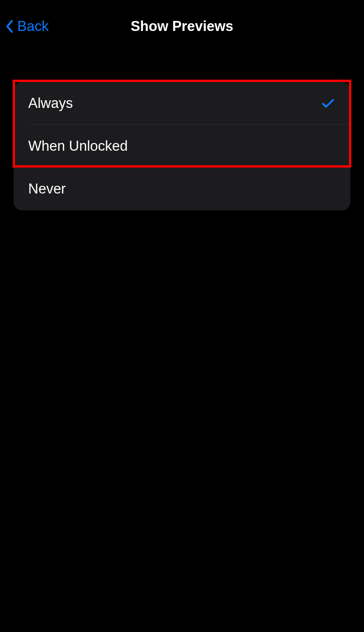 Image resolution: width=364 pixels, height=632 pixels. What do you see at coordinates (51, 103) in the screenshot?
I see `option-label: Always` at bounding box center [51, 103].